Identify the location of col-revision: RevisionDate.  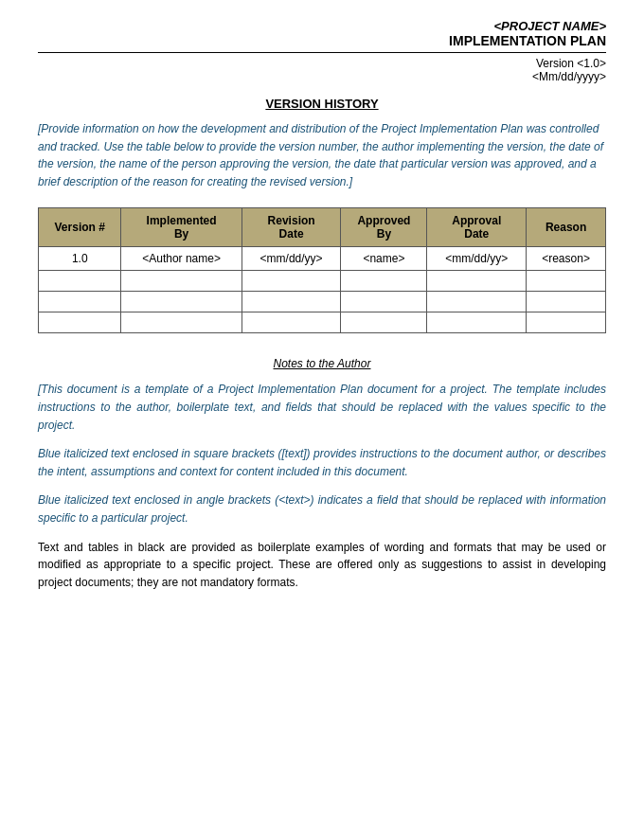
(292, 227).